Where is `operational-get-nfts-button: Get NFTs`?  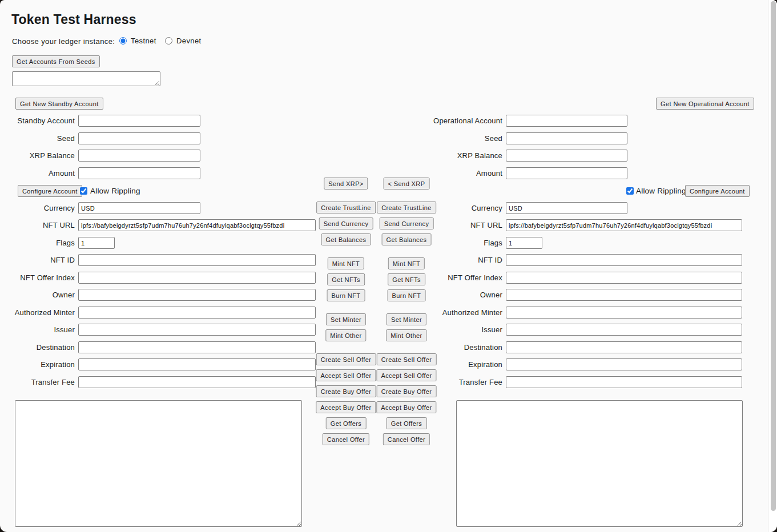 operational-get-nfts-button: Get NFTs is located at coordinates (406, 280).